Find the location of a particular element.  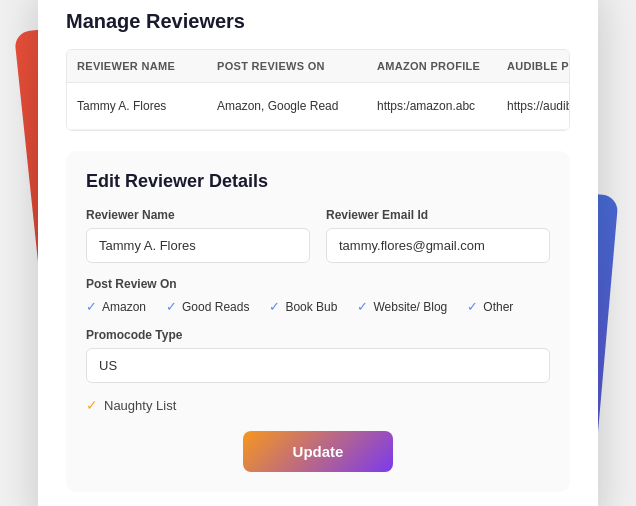

reviewer-email-input is located at coordinates (438, 246).